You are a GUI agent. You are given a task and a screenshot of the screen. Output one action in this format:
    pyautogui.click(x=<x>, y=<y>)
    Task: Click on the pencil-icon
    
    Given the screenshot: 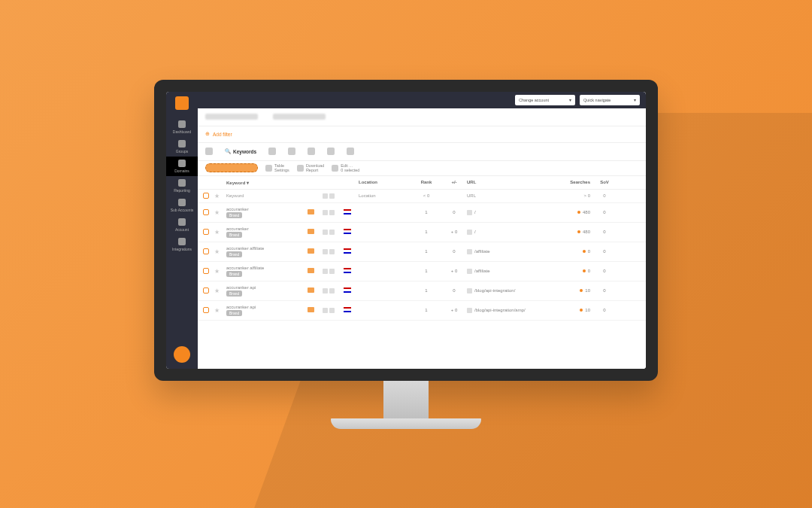 What is the action you would take?
    pyautogui.click(x=335, y=169)
    